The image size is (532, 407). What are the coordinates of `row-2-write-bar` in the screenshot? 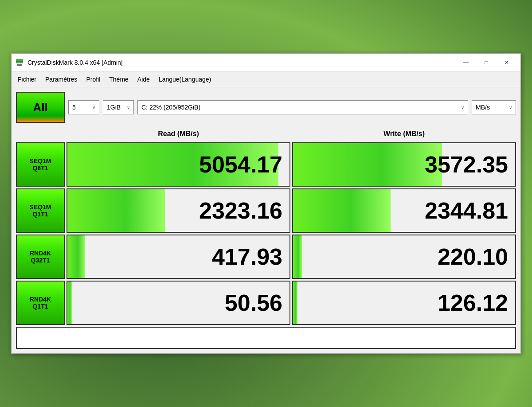 It's located at (297, 257).